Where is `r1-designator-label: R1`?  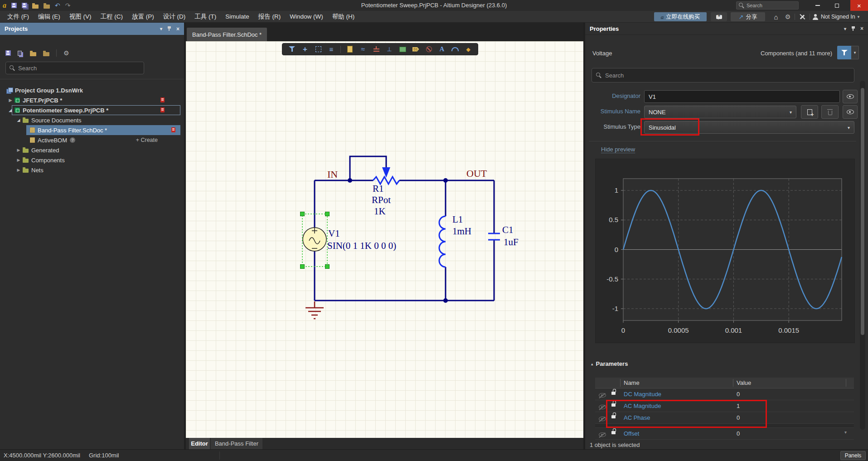 r1-designator-label: R1 is located at coordinates (378, 189).